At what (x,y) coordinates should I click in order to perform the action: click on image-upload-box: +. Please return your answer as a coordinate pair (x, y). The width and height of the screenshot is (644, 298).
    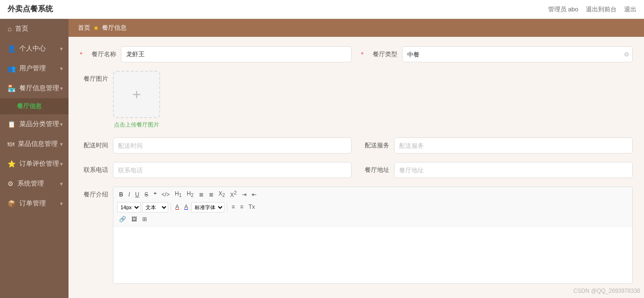
    Looking at the image, I should click on (137, 94).